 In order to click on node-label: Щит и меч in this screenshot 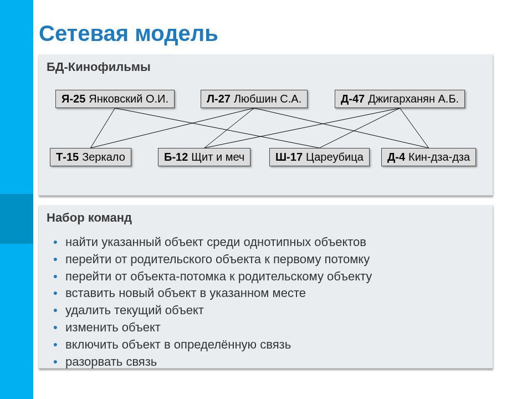, I will do `click(218, 157)`.